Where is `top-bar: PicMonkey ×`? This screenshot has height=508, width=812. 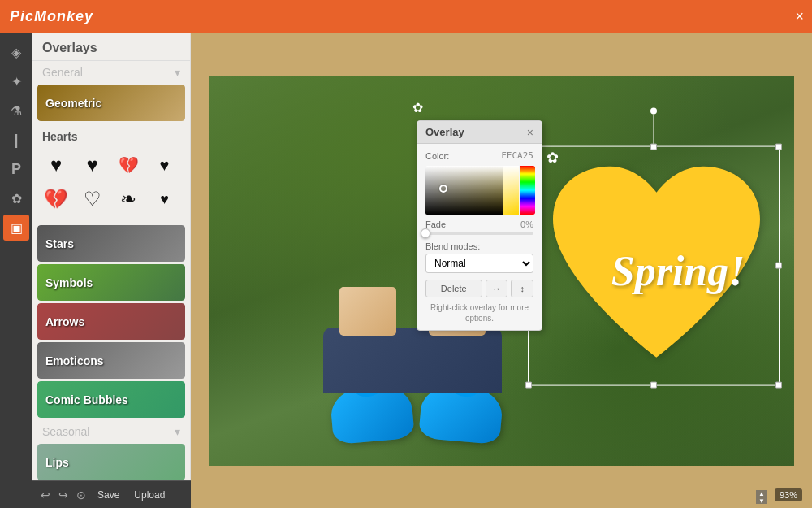 top-bar: PicMonkey × is located at coordinates (406, 16).